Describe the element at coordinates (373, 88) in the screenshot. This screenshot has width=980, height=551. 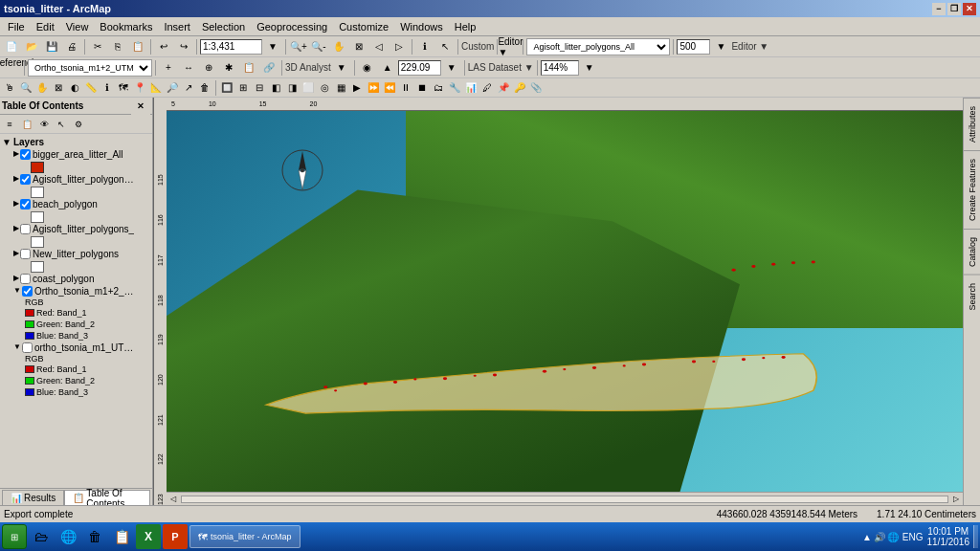
I see `map-tool-23: ⏩` at that location.